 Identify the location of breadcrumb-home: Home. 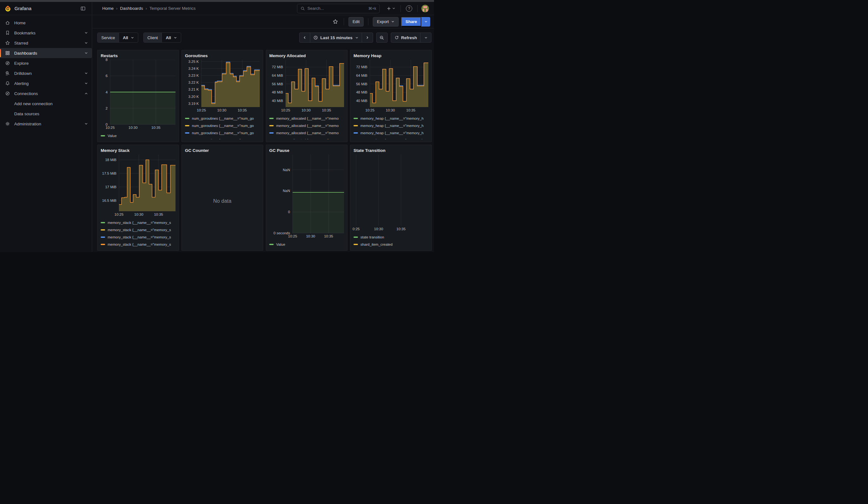
(108, 8).